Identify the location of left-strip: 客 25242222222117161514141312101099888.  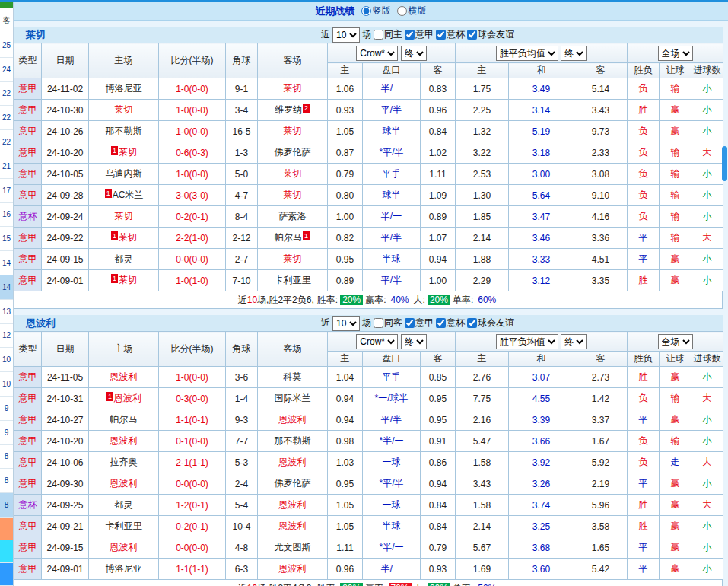
(7, 294).